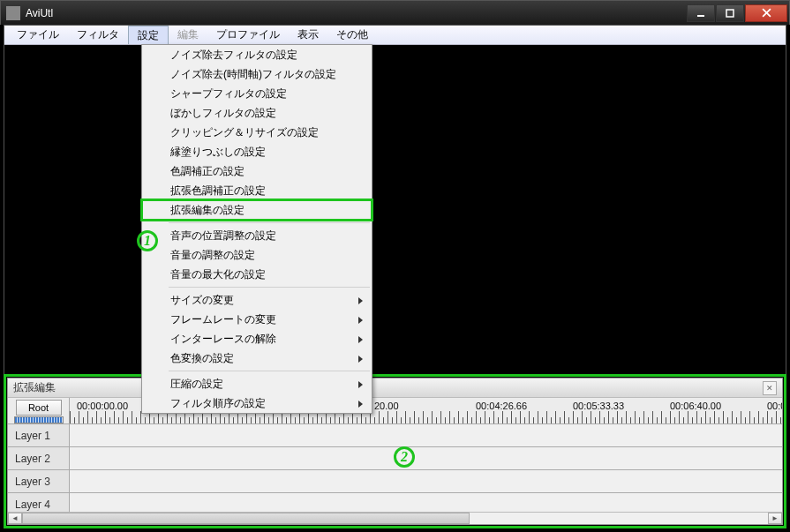 This screenshot has height=532, width=790. I want to click on menu-item-ノイズ除去フィルタの設定: ノイズ除去フィルタの設定, so click(257, 55).